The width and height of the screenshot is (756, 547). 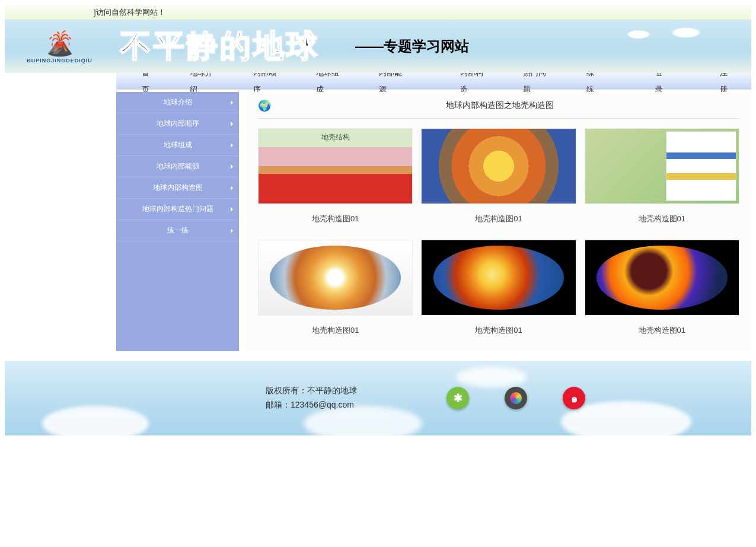 I want to click on sidebar-item-label: 地球介绍, so click(x=178, y=102).